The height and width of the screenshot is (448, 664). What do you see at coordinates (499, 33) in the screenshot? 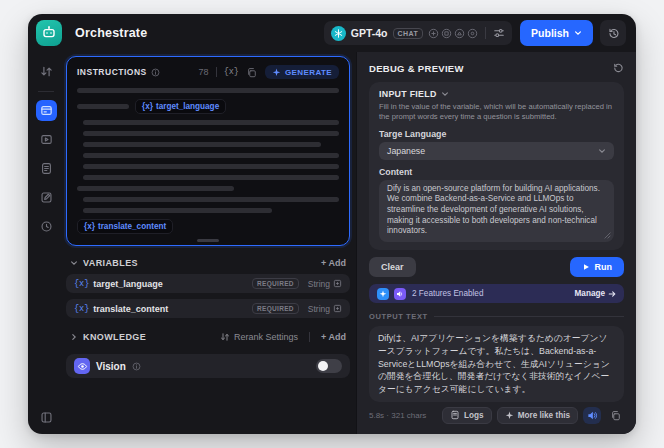
I see `model-settings-icon` at bounding box center [499, 33].